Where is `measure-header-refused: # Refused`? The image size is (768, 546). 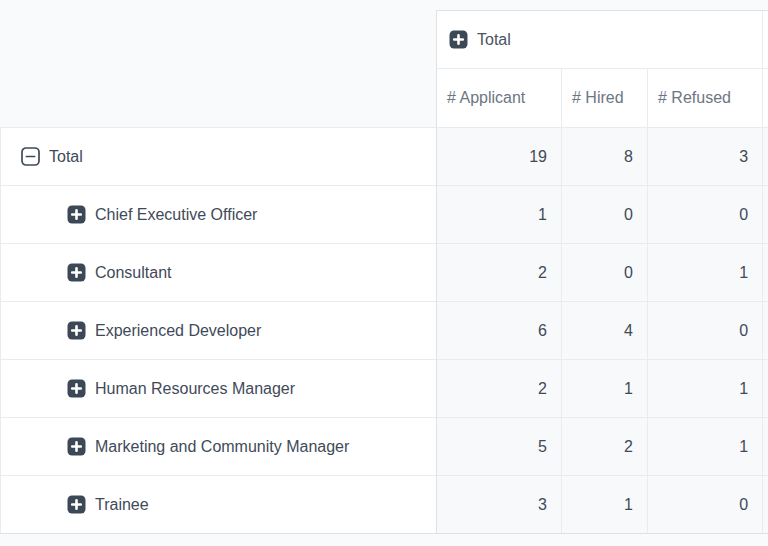 measure-header-refused: # Refused is located at coordinates (706, 98).